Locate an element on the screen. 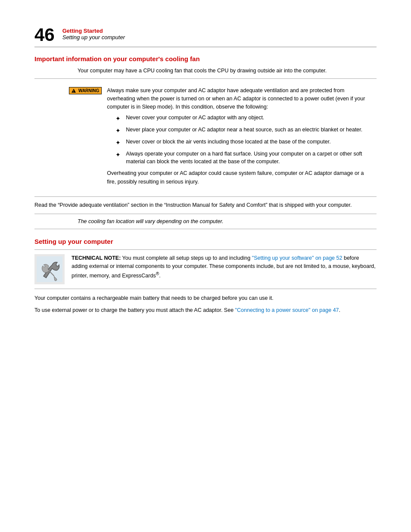  overheating-text: Overheating your computer or AC adaptor … is located at coordinates (237, 177).